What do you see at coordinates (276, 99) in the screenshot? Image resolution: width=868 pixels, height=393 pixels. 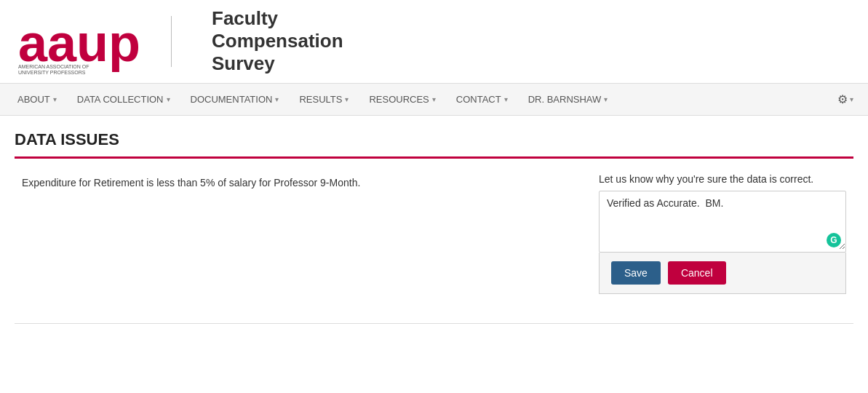 I see `nav-documentation-caret: ▾` at bounding box center [276, 99].